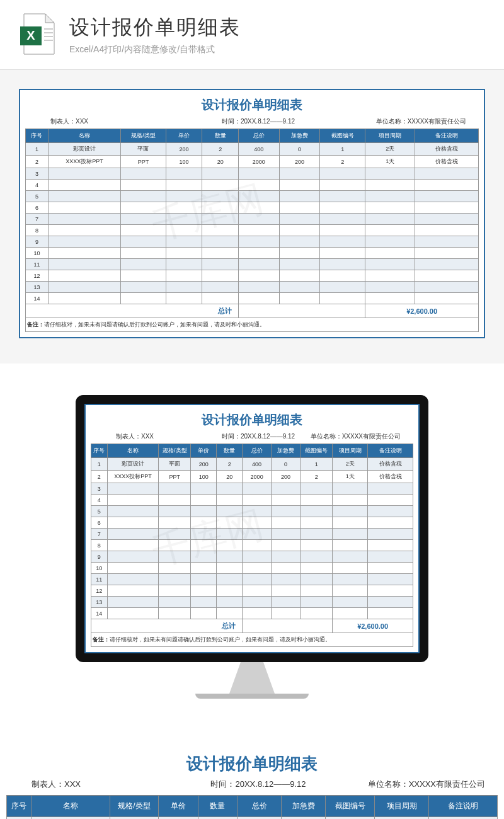 This screenshot has width=504, height=819. Describe the element at coordinates (100, 477) in the screenshot. I see `cell-seq: 2` at that location.